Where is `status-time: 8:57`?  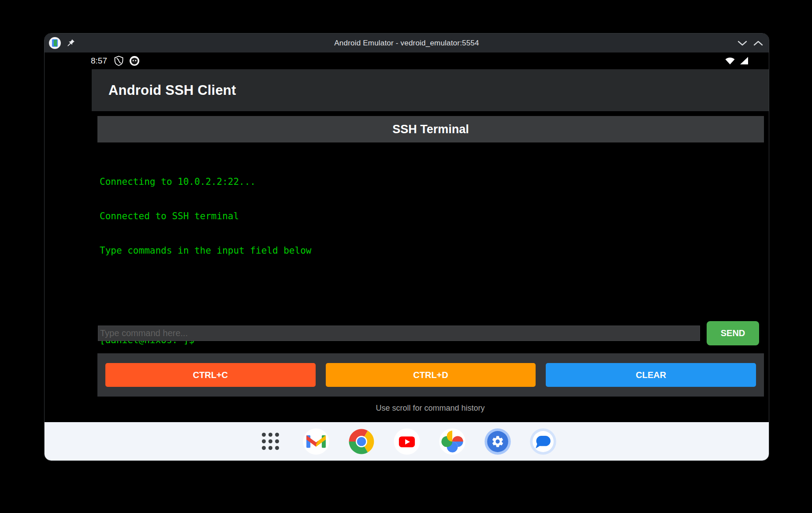 status-time: 8:57 is located at coordinates (99, 61).